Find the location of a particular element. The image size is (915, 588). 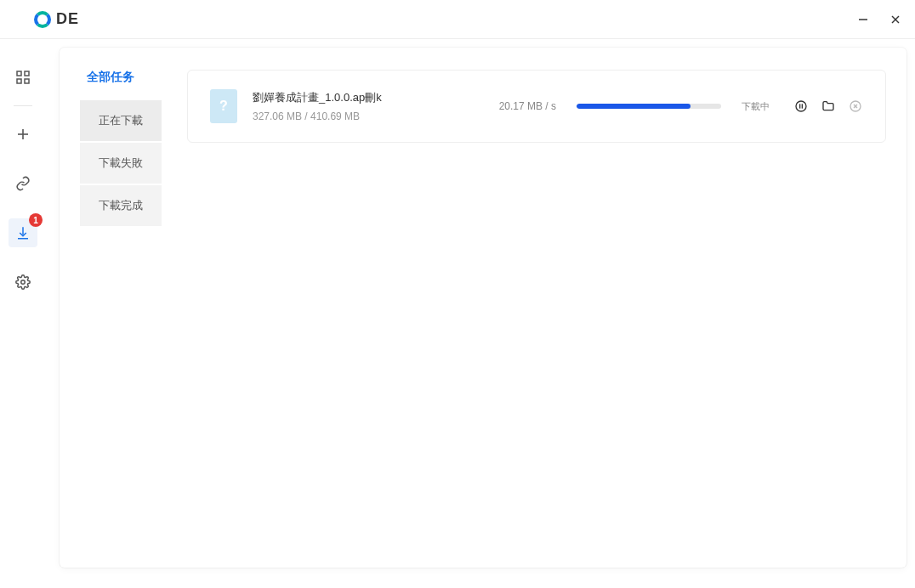

filter-sidebar: 全部任务 正在下載 下載失敗 下載完成 is located at coordinates (121, 308).